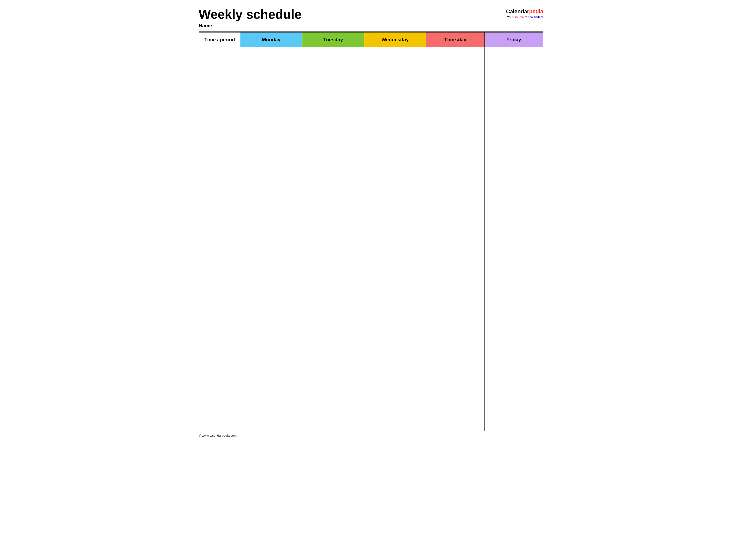 The image size is (742, 560). I want to click on logo-section: Calendarpedia Your source for calendars, so click(525, 13).